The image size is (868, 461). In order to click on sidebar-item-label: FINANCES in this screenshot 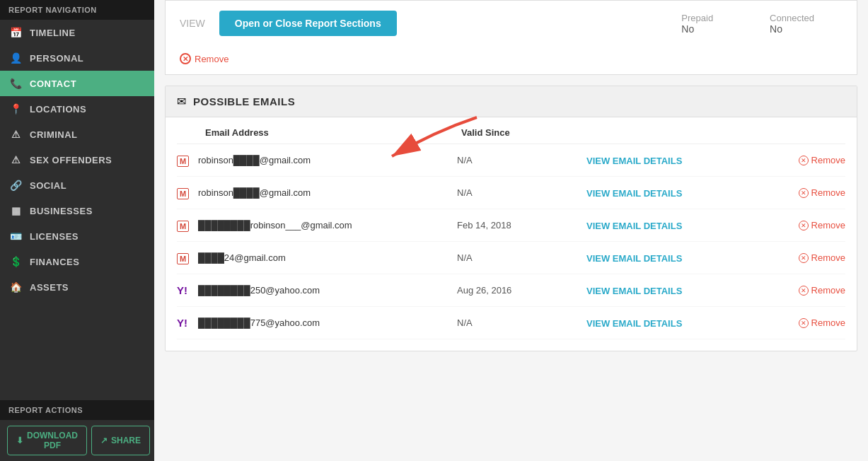, I will do `click(54, 262)`.